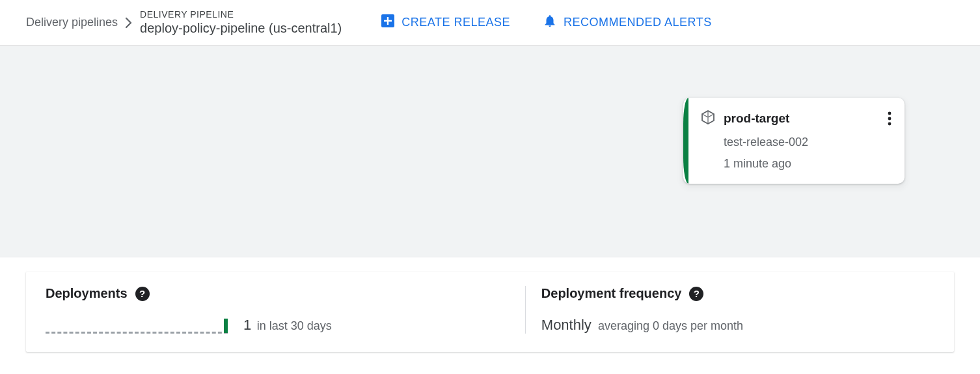  Describe the element at coordinates (285, 293) in the screenshot. I see `deployments-heading: Deployments ?` at that location.